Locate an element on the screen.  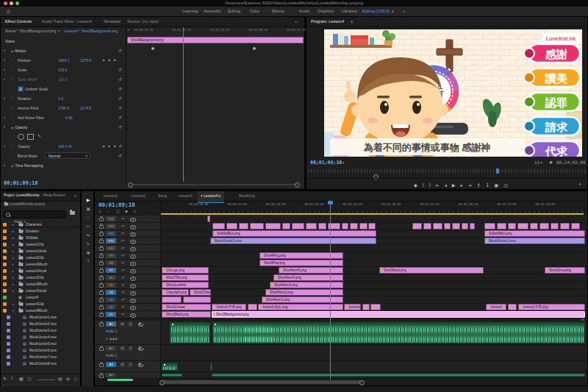
playback-resolution-dropdown: 1/2 ▾ is located at coordinates (538, 163).